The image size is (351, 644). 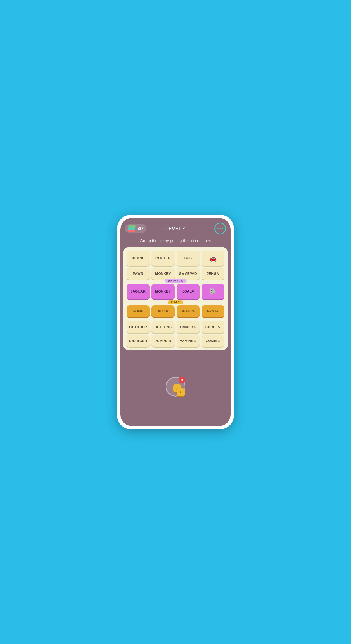 What do you see at coordinates (163, 274) in the screenshot?
I see `tile-monkey2: MONKEY` at bounding box center [163, 274].